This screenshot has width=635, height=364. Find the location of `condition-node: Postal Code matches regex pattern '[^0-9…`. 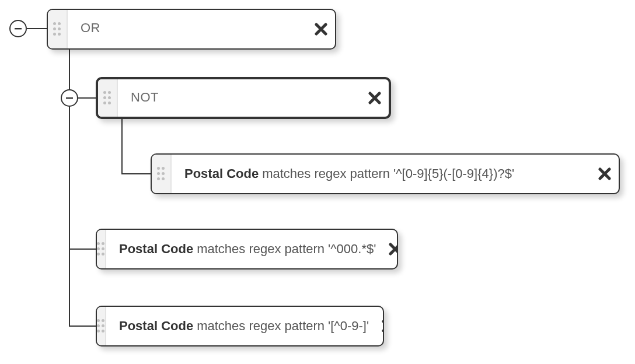

condition-node: Postal Code matches regex pattern '[^0-9… is located at coordinates (240, 326).